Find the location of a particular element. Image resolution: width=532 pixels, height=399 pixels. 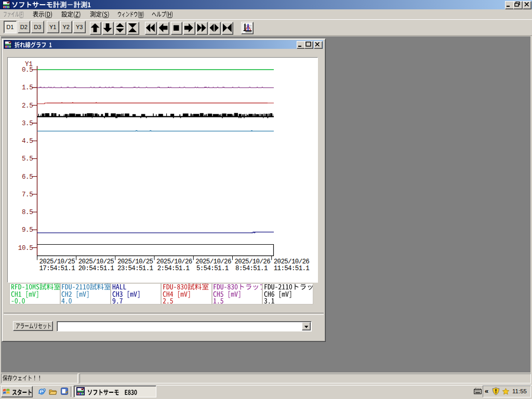

svg-text: Y1 is located at coordinates (29, 64).